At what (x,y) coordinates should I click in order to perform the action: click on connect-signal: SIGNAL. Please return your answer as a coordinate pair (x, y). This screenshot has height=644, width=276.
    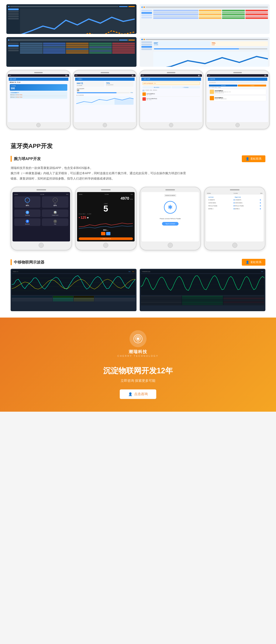
    Looking at the image, I should click on (167, 196).